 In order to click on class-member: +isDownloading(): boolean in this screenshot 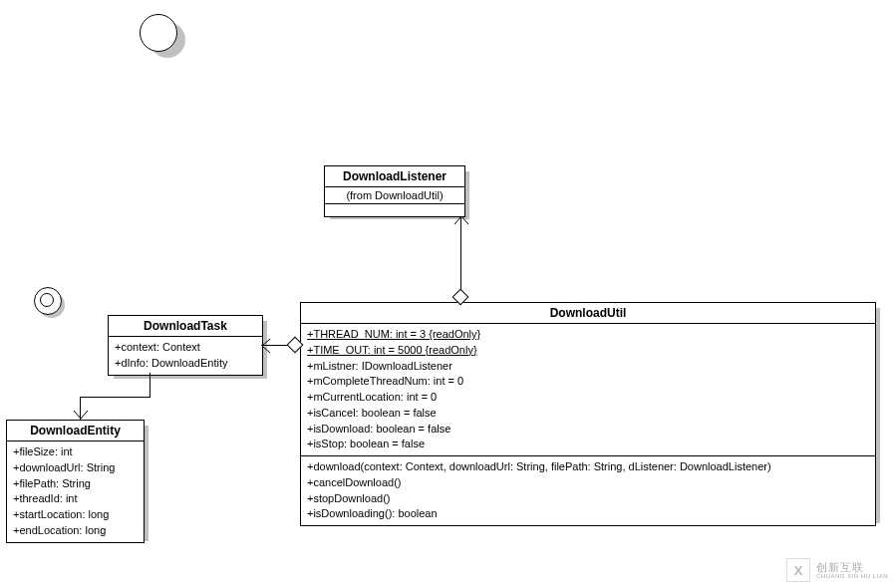, I will do `click(588, 514)`.